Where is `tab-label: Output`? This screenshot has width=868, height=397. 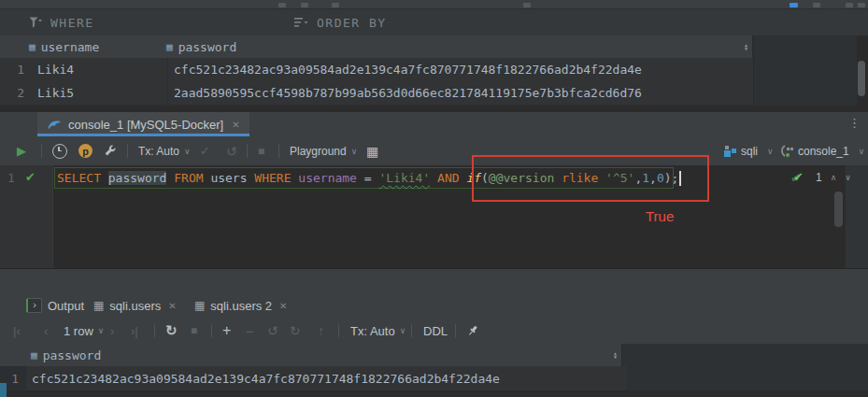
tab-label: Output is located at coordinates (65, 306).